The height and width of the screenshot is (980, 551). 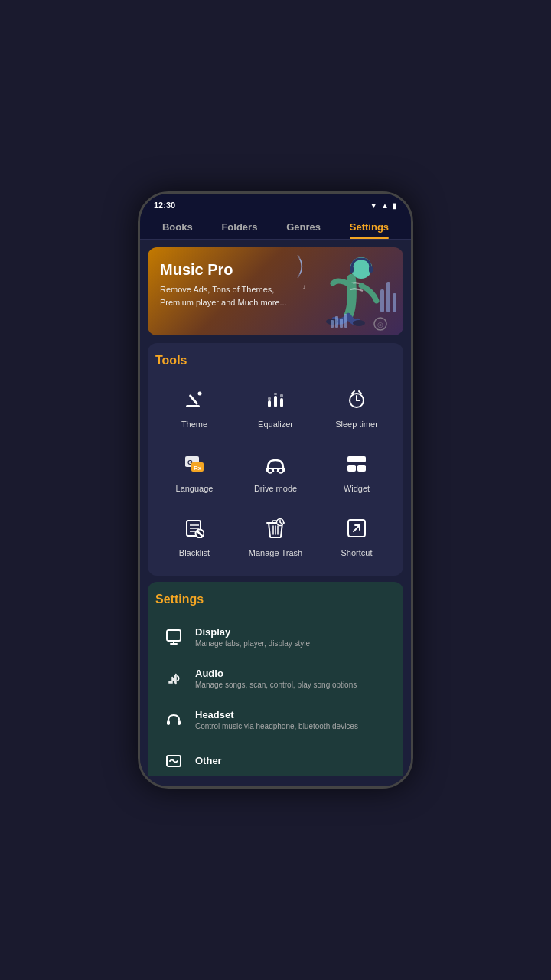 What do you see at coordinates (230, 296) in the screenshot?
I see `promo-desc: Remove Ads, Tons of Themes, Premium play…` at bounding box center [230, 296].